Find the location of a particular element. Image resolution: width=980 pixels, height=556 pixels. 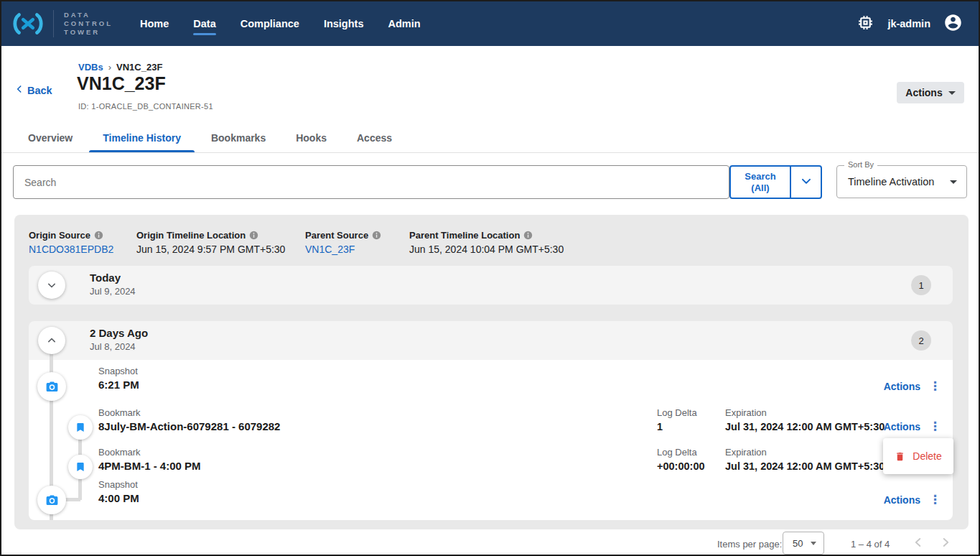

back-button: Back is located at coordinates (33, 91).